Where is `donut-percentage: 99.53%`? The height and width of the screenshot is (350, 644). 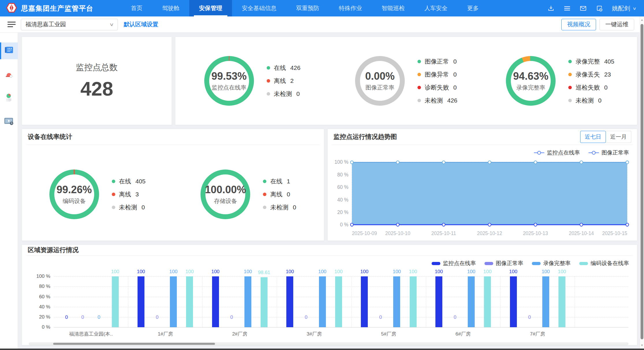 donut-percentage: 99.53% is located at coordinates (229, 76).